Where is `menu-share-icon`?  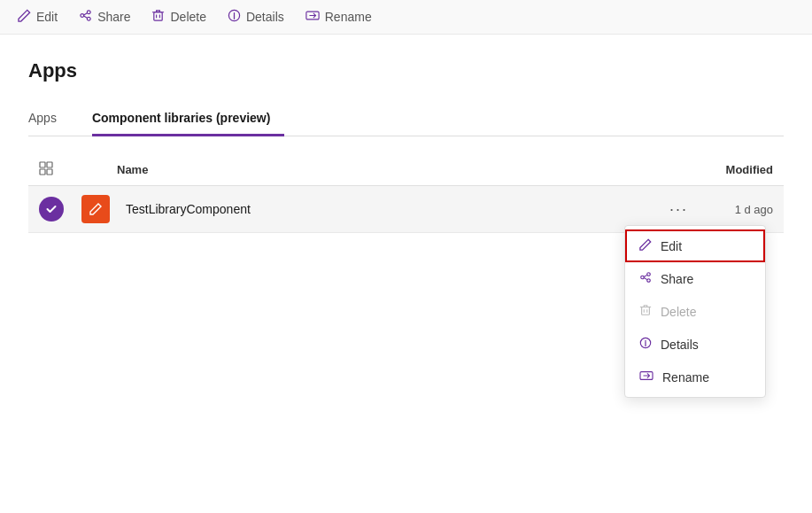
menu-share-icon is located at coordinates (646, 278).